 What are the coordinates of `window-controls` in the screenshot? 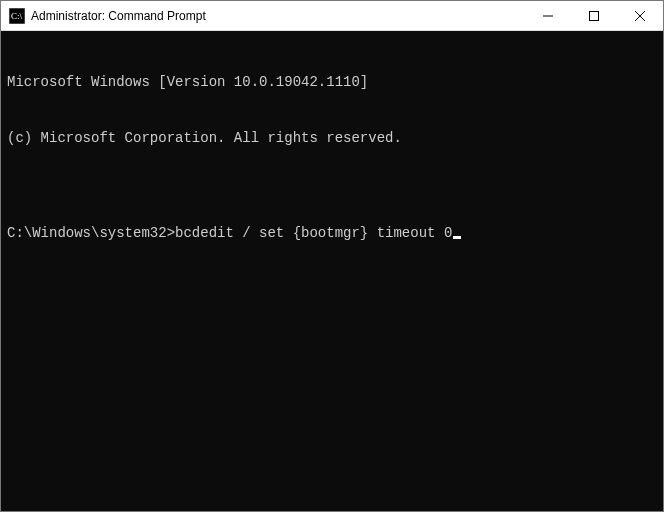 It's located at (594, 16).